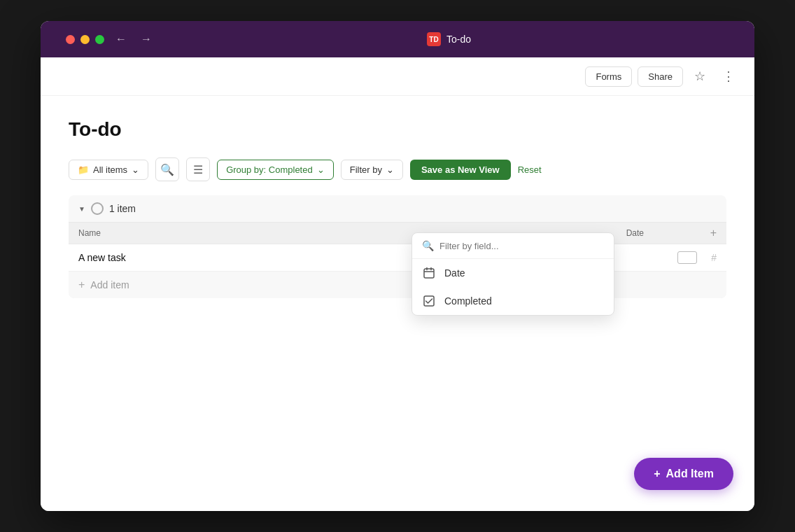 The height and width of the screenshot is (532, 795). What do you see at coordinates (121, 39) in the screenshot?
I see `back-button: ←` at bounding box center [121, 39].